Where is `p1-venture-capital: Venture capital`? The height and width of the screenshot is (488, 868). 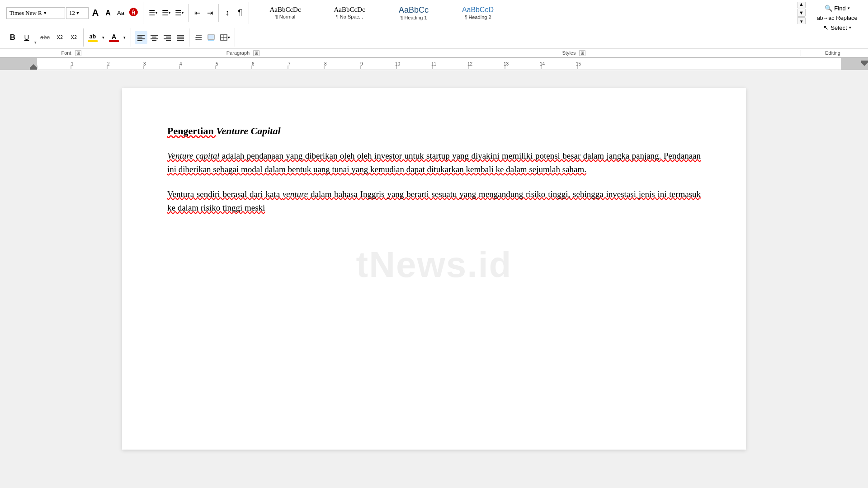 p1-venture-capital: Venture capital is located at coordinates (193, 155).